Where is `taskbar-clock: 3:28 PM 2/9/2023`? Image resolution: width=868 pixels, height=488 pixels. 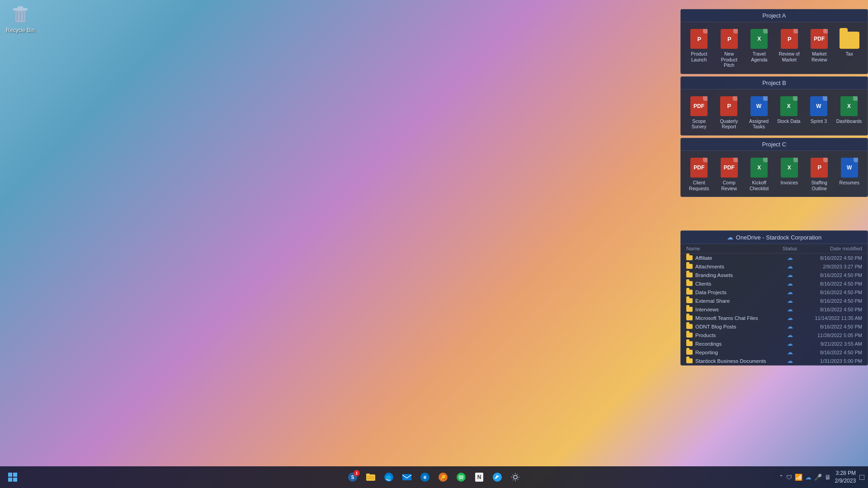
taskbar-clock: 3:28 PM 2/9/2023 is located at coordinates (845, 477).